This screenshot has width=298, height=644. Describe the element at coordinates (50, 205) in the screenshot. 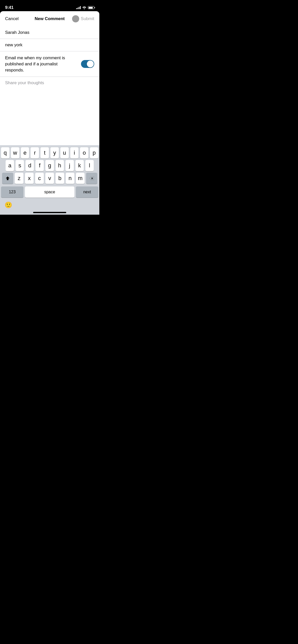

I see `keyboard-bottom-bar: 🙂` at that location.